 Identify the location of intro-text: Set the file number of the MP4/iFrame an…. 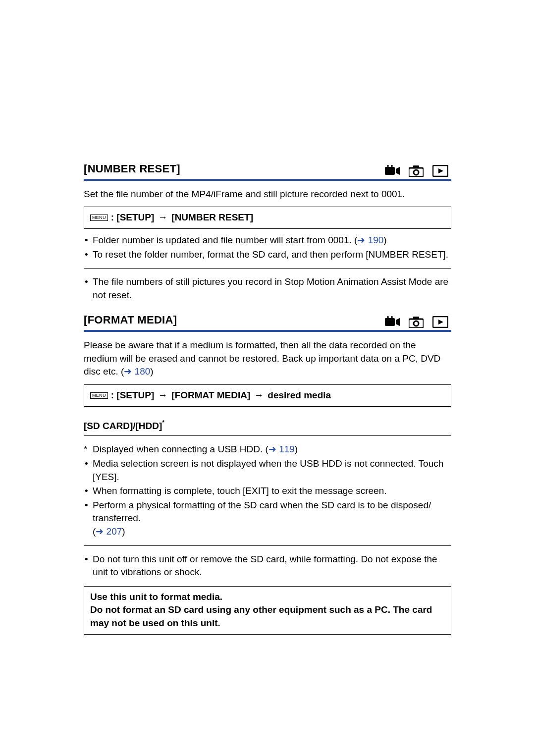
(268, 194).